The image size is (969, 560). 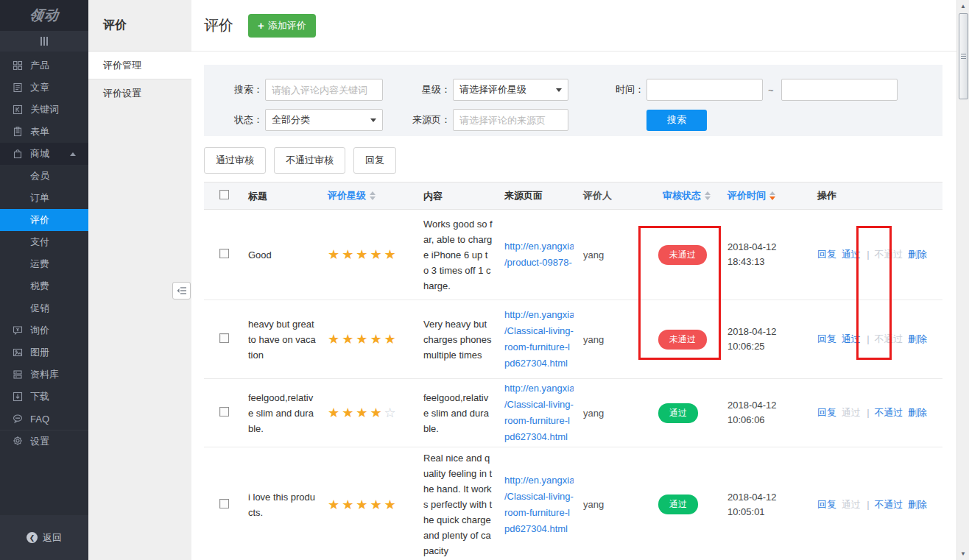 I want to click on page-title: 评价, so click(x=219, y=25).